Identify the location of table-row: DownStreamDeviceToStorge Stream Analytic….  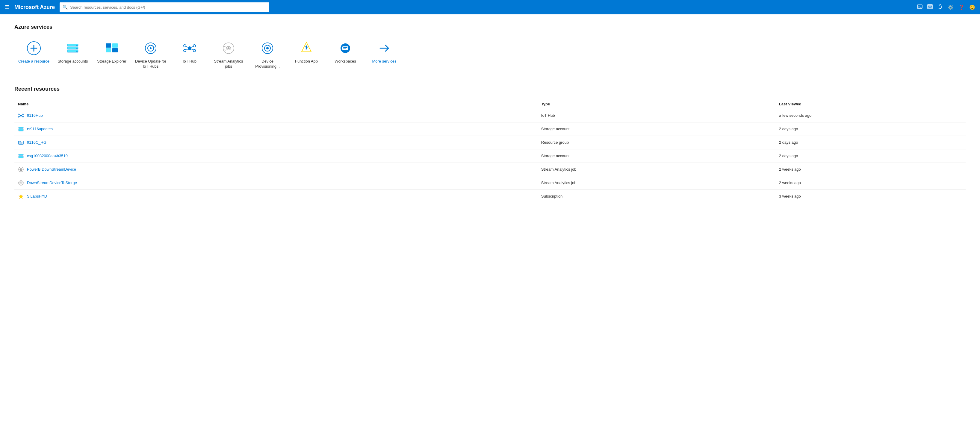
(490, 183).